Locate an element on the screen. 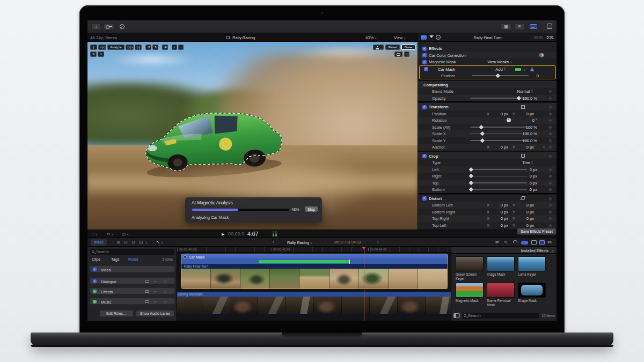 This screenshot has width=644, height=362. playhead is located at coordinates (364, 284).